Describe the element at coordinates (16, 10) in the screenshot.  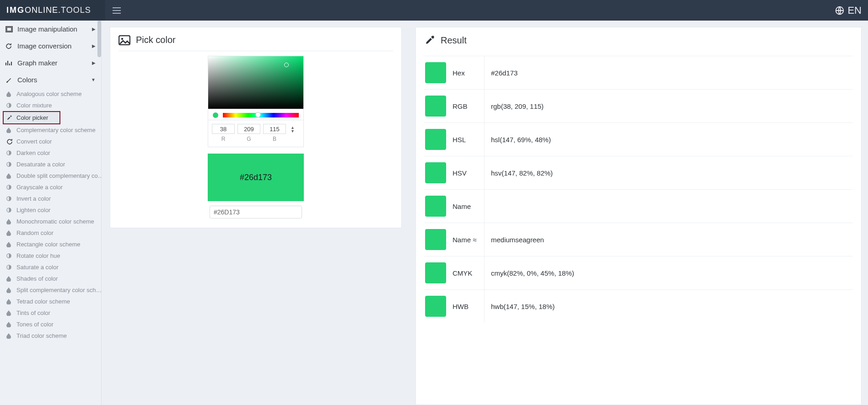
I see `brand-bold: IMG` at that location.